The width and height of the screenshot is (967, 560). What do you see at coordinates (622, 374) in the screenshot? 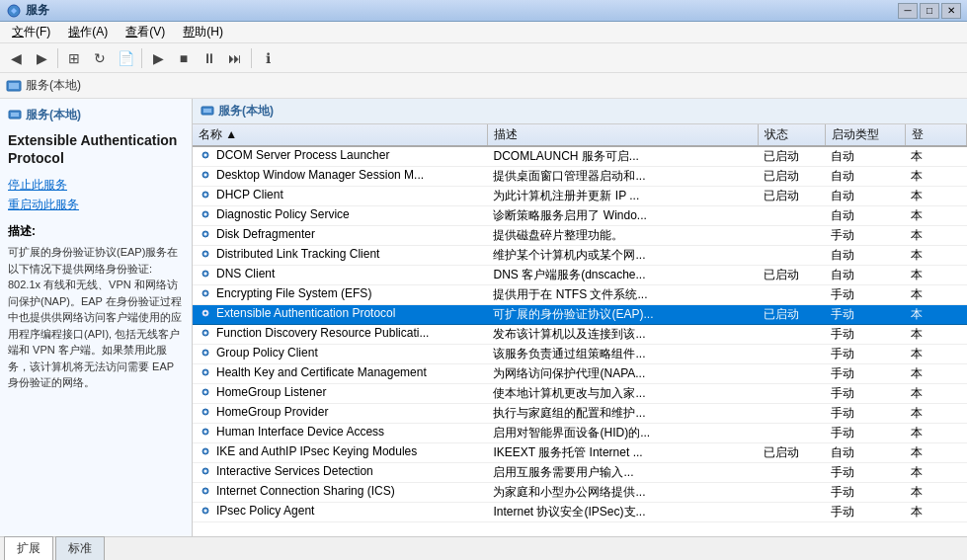
I see `cell-desc: 为网络访问保护代理(NAPA...` at bounding box center [622, 374].